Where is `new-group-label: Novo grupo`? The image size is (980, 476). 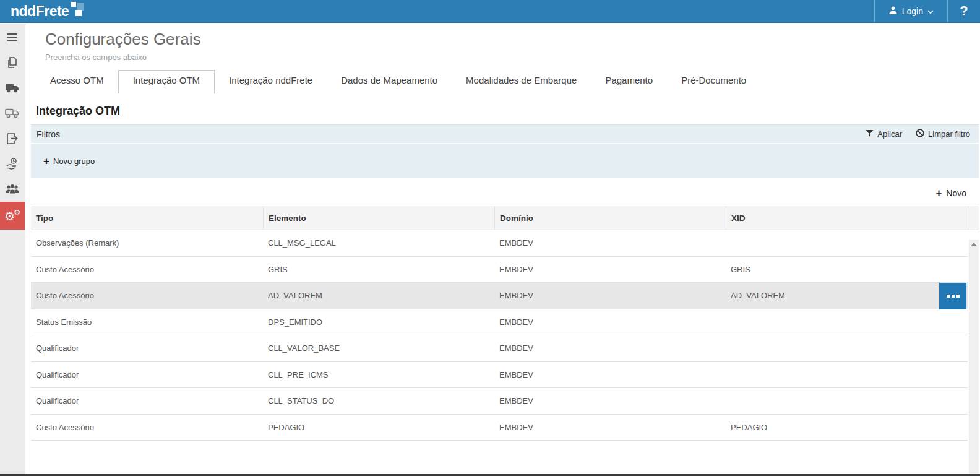 new-group-label: Novo grupo is located at coordinates (74, 161).